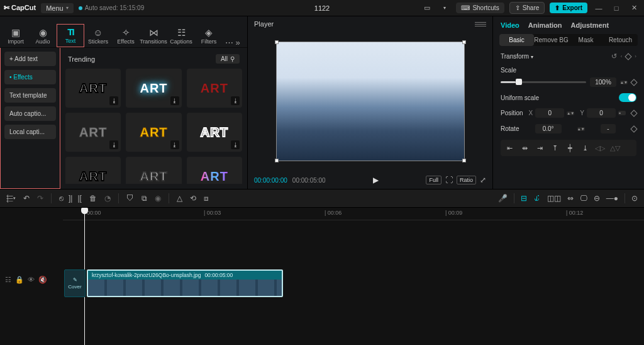 Image resolution: width=644 pixels, height=345 pixels. I want to click on export-button: ⬆ Export, so click(569, 8).